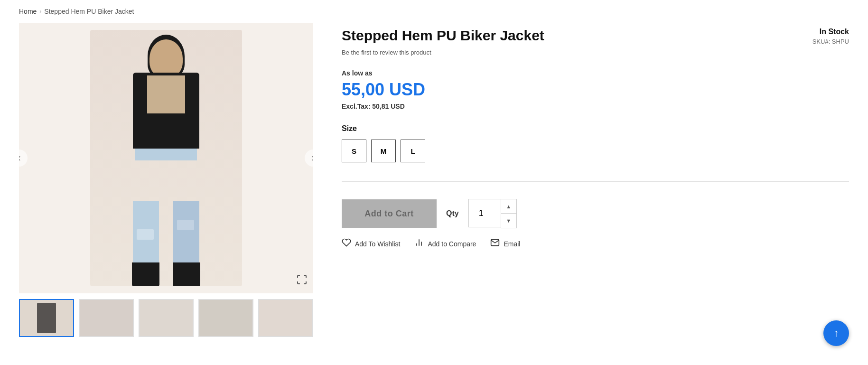 This screenshot has width=868, height=365. I want to click on figure-boot-left, so click(146, 274).